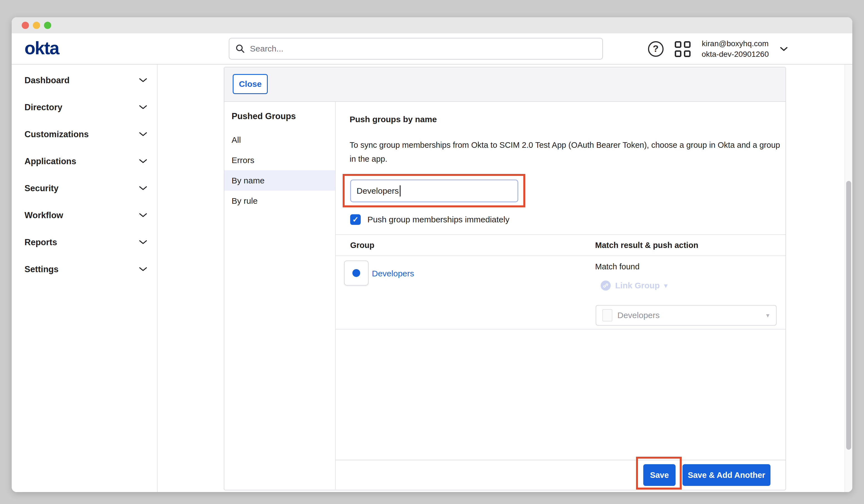  I want to click on app-group-placeholder-icon, so click(608, 315).